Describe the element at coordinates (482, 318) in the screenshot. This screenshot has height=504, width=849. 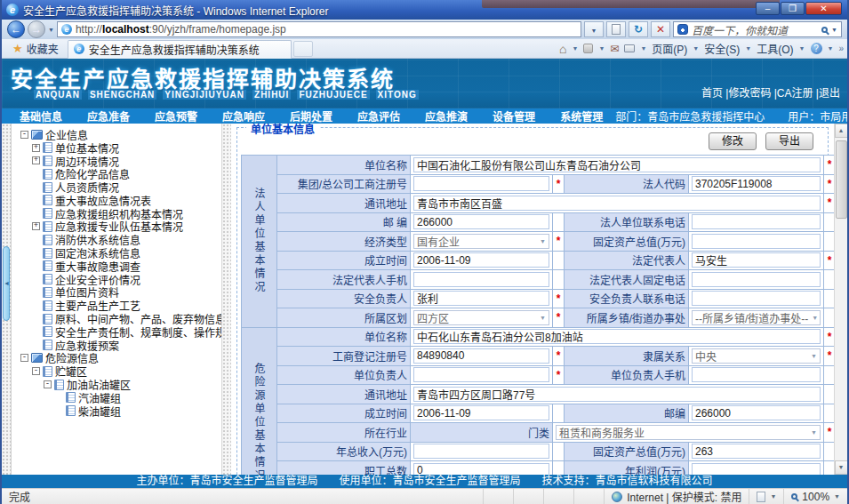
I see `select-field: 四方区▼` at that location.